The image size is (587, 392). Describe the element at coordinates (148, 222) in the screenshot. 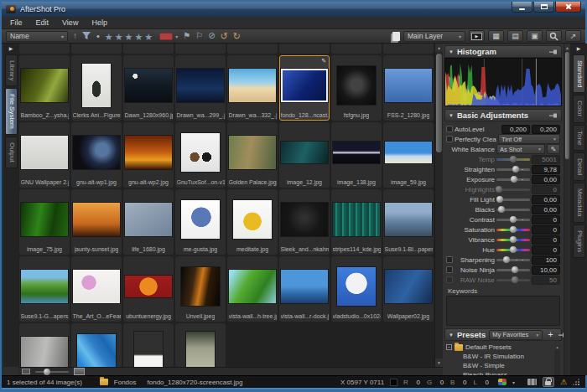

I see `thumbnail-cell: life_1680.jpg` at that location.